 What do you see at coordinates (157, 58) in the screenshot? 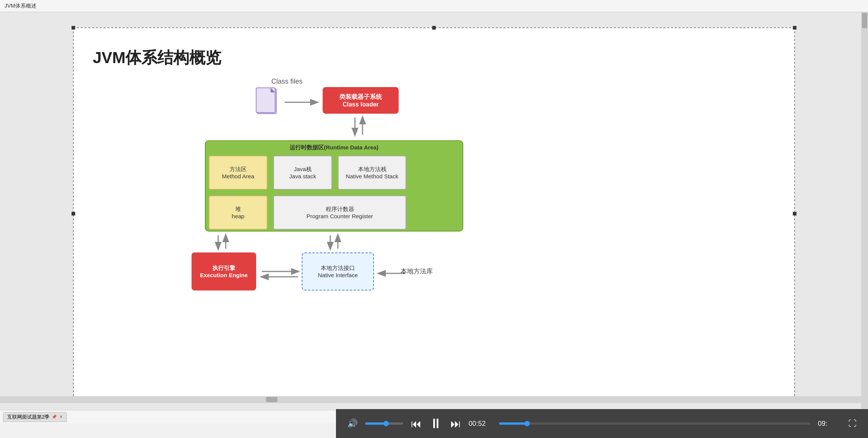
I see `slide-title: JVM体系结构概览` at bounding box center [157, 58].